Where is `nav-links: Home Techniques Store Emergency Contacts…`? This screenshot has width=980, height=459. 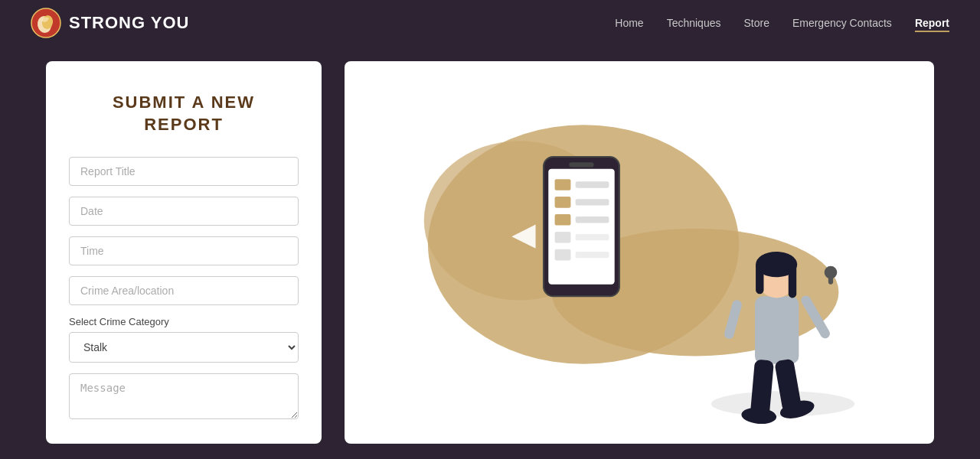 nav-links: Home Techniques Store Emergency Contacts… is located at coordinates (782, 23).